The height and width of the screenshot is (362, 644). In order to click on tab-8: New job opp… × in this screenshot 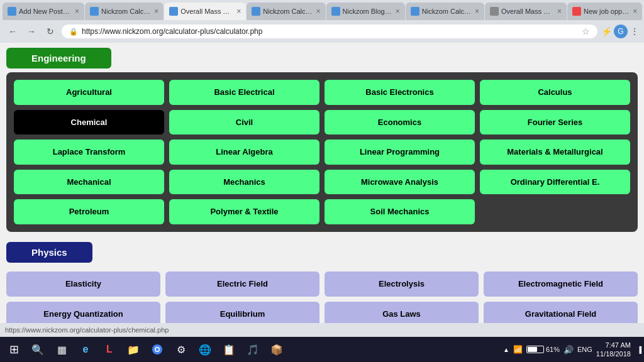, I will do `click(605, 11)`.